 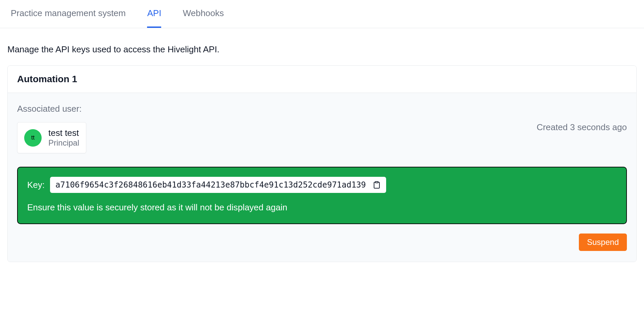 What do you see at coordinates (603, 242) in the screenshot?
I see `suspend-button: Suspend` at bounding box center [603, 242].